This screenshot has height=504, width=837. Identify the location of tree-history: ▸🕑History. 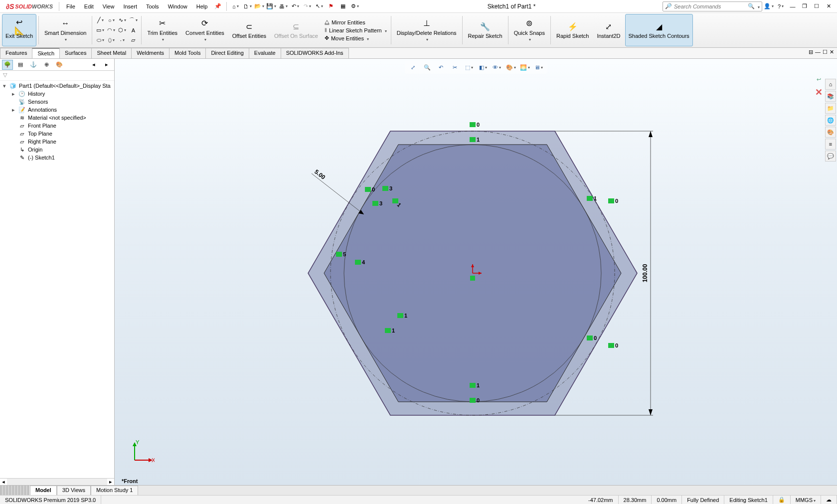
(57, 94).